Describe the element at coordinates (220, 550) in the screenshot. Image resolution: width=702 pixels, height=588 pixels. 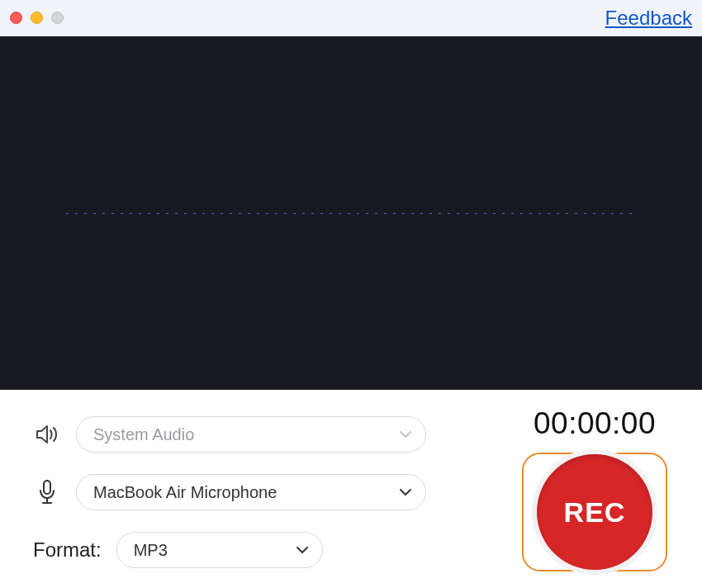
I see `format-select: MP3` at that location.